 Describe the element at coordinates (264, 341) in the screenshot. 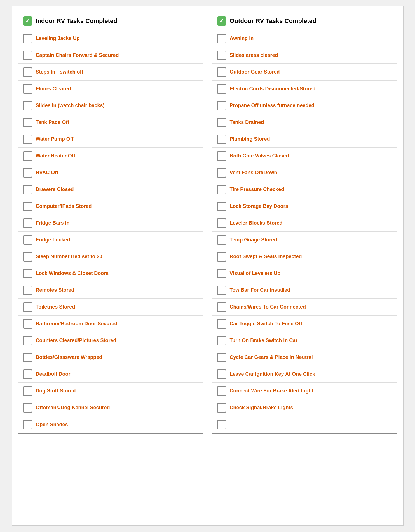

I see `right-item-label-18: Turn On Brake Switch In Car` at that location.